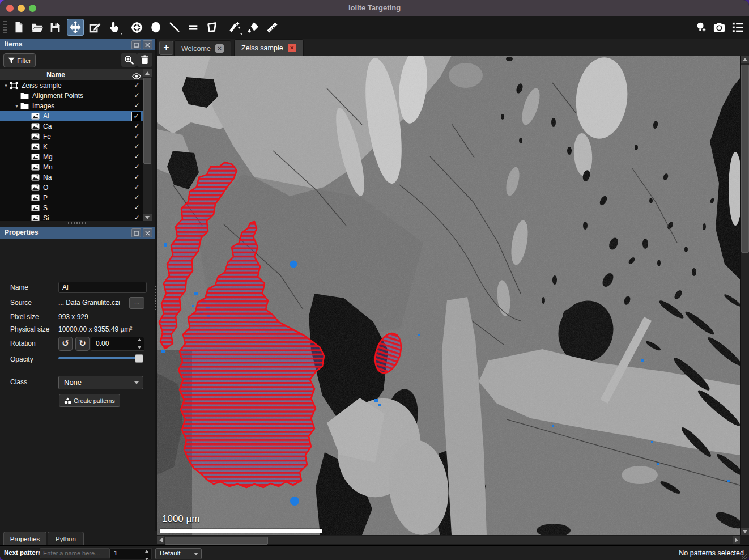 This screenshot has height=560, width=749. What do you see at coordinates (45, 208) in the screenshot?
I see `tree-item-label: S` at bounding box center [45, 208].